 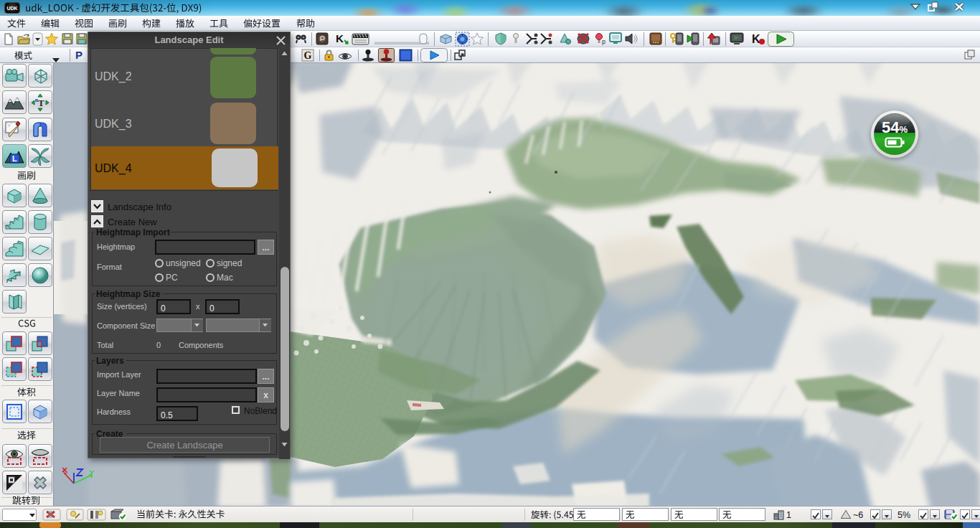 What do you see at coordinates (14, 159) in the screenshot?
I see `svg-text: L` at bounding box center [14, 159].